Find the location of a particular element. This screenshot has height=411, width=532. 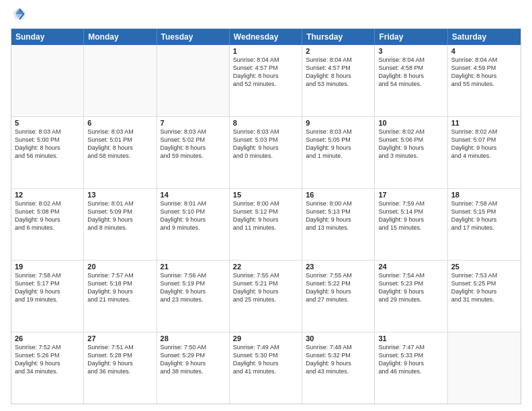

day-cell-25: 25Sunrise: 7:53 AM Sunset: 5:25 PM Dayli… is located at coordinates (484, 296).